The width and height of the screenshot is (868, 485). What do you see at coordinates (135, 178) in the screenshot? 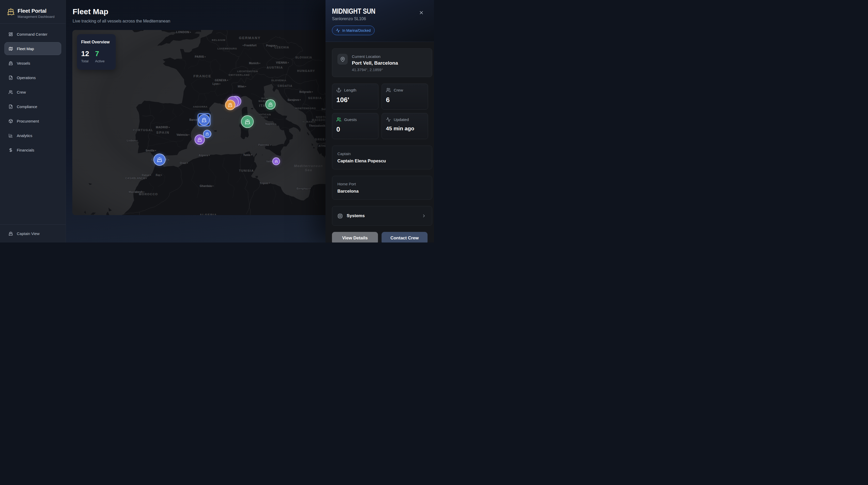
I see `svg-text: CASABLANCA` at bounding box center [135, 178].